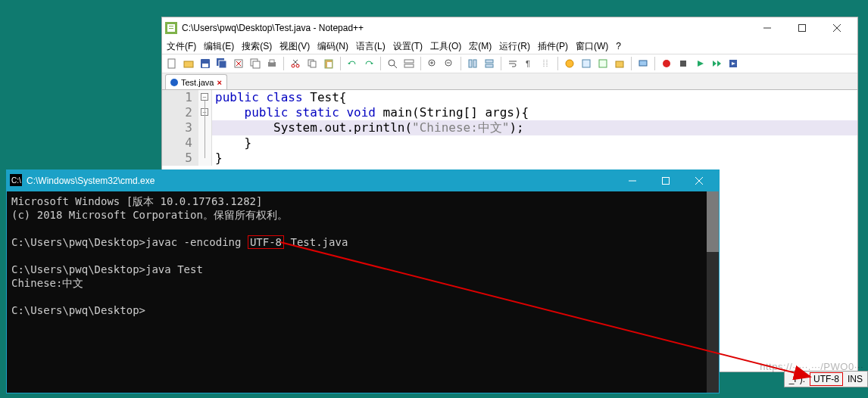  What do you see at coordinates (196, 82) in the screenshot?
I see `file-tab: Test.java ×` at bounding box center [196, 82].